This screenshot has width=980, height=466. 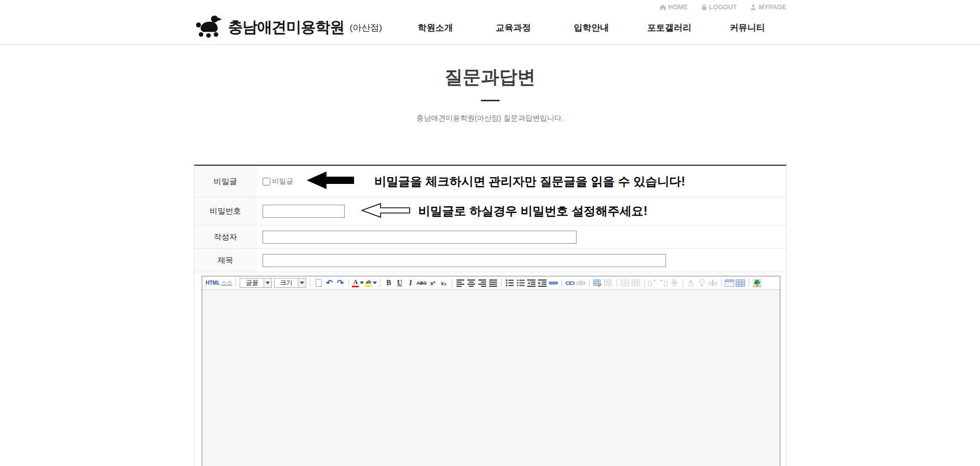 I want to click on nav-item-admission: 입학안내, so click(x=592, y=28).